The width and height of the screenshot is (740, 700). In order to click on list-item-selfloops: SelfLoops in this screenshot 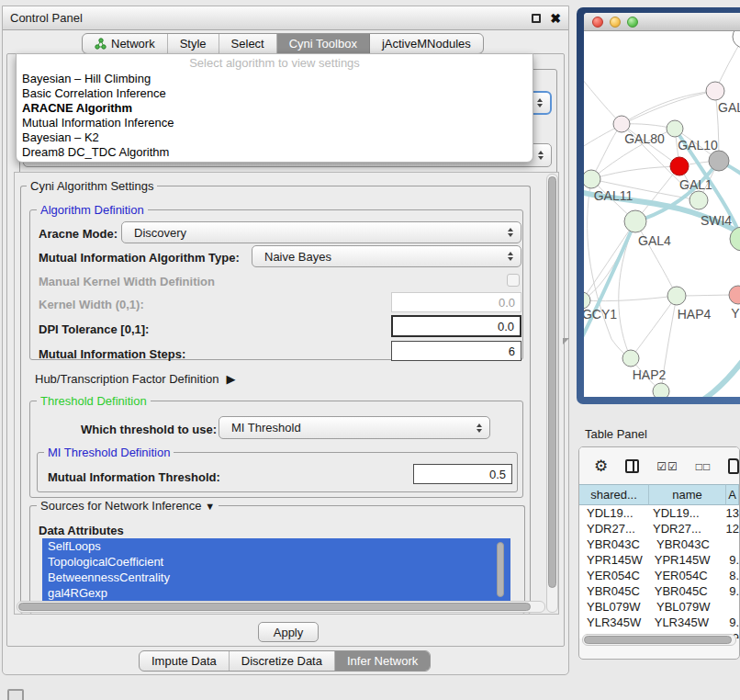, I will do `click(276, 546)`.